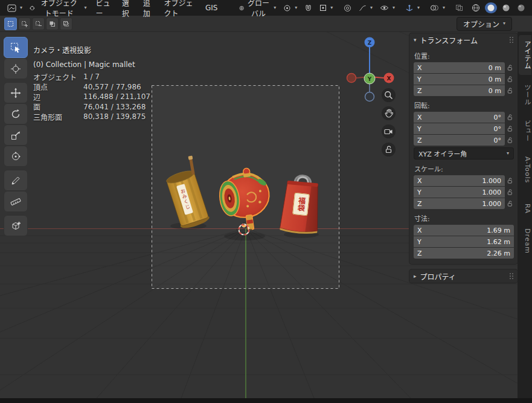  Describe the element at coordinates (11, 24) in the screenshot. I see `select-set-button` at that location.